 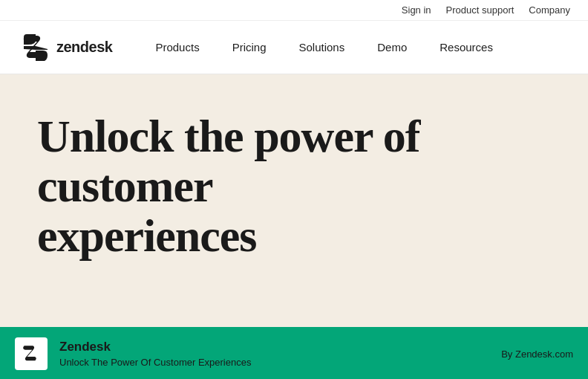 I want to click on bottom-site-name: Zendesk, so click(x=275, y=347).